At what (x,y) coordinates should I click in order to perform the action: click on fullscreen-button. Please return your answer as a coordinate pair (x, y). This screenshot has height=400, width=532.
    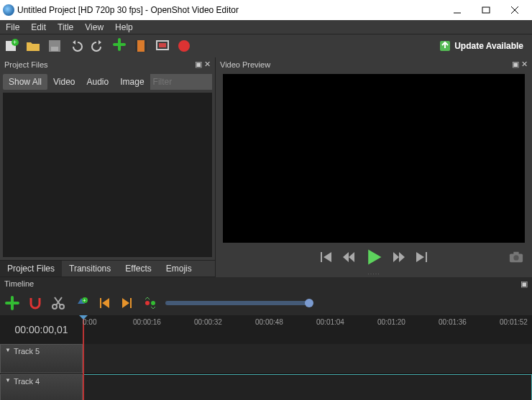
    Looking at the image, I should click on (162, 46).